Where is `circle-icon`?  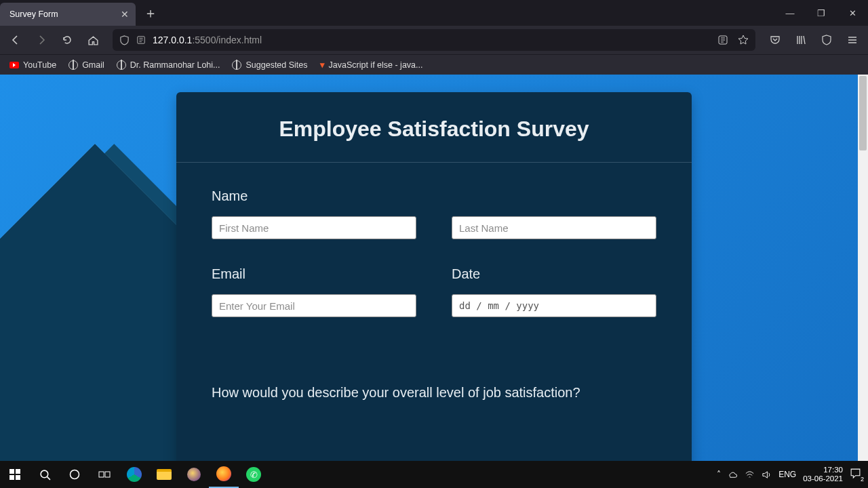
circle-icon is located at coordinates (75, 474).